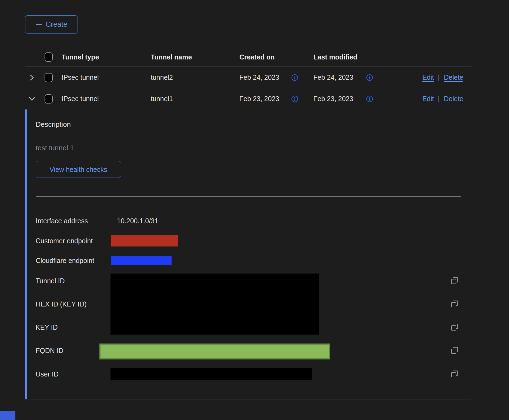 This screenshot has height=420, width=509. I want to click on chevron-right-icon, so click(32, 78).